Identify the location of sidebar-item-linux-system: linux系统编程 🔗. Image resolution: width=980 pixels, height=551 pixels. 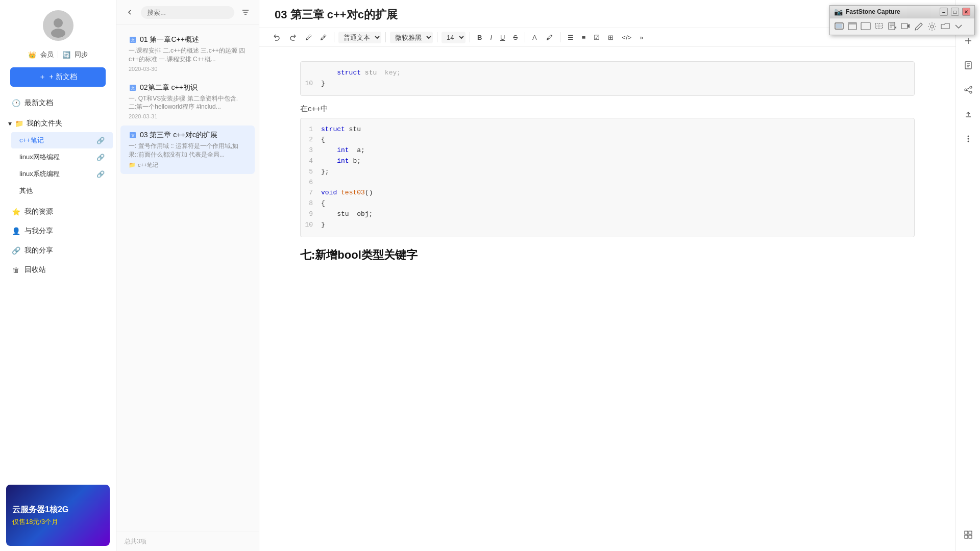
(62, 174).